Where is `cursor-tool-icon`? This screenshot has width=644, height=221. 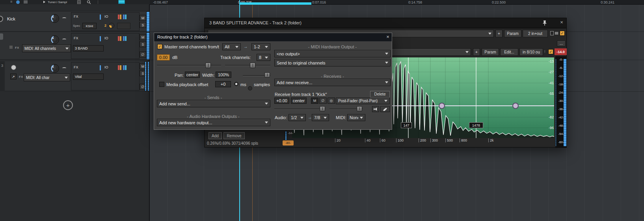 cursor-tool-icon is located at coordinates (44, 2).